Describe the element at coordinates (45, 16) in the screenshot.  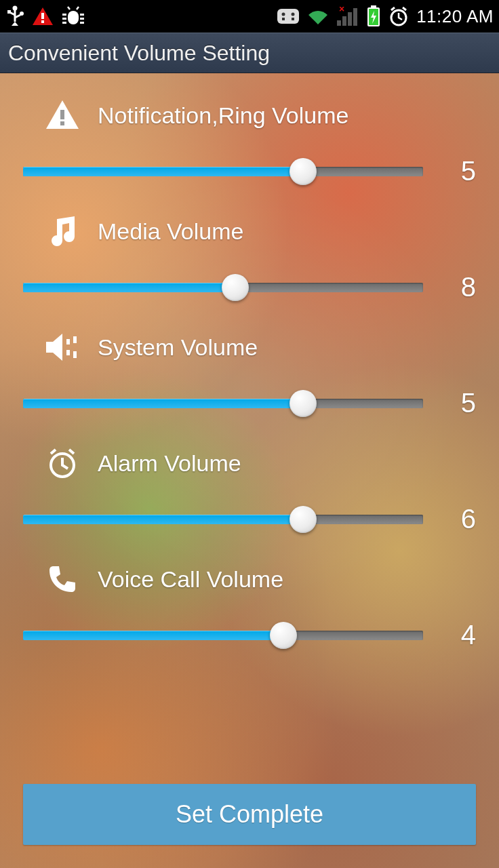
I see `status-left` at that location.